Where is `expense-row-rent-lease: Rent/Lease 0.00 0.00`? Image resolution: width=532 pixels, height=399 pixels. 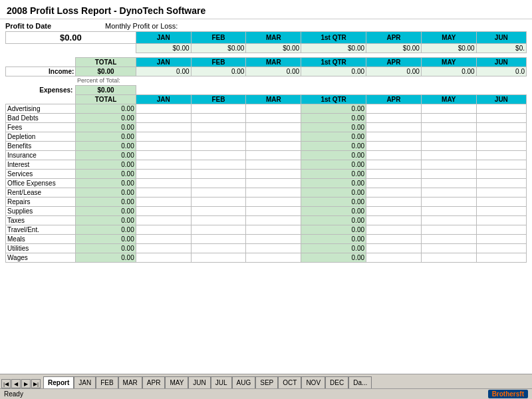
expense-row-rent-lease: Rent/Lease 0.00 0.00 is located at coordinates (266, 193).